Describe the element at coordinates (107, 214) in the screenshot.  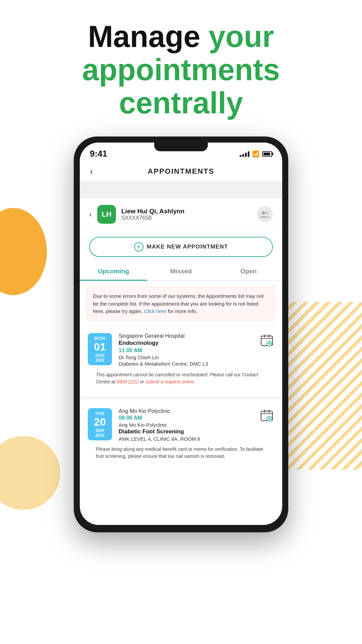
I see `user-avatar: LH` at that location.